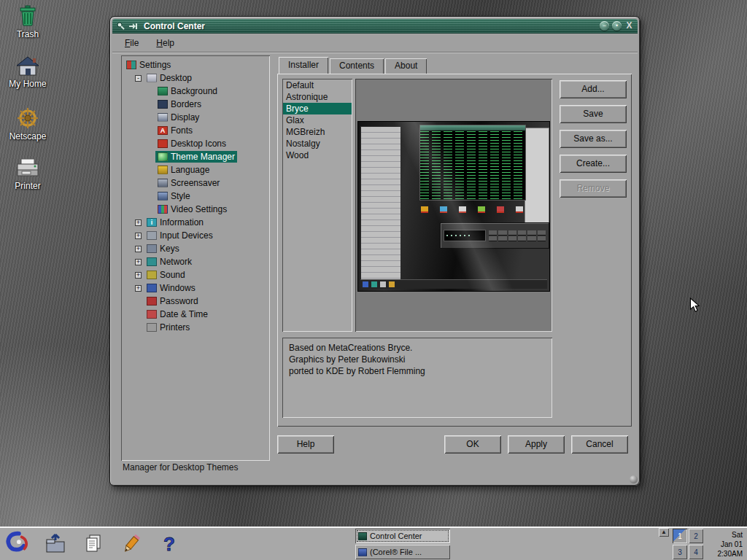 The height and width of the screenshot is (560, 747). I want to click on resize-handle, so click(633, 480).